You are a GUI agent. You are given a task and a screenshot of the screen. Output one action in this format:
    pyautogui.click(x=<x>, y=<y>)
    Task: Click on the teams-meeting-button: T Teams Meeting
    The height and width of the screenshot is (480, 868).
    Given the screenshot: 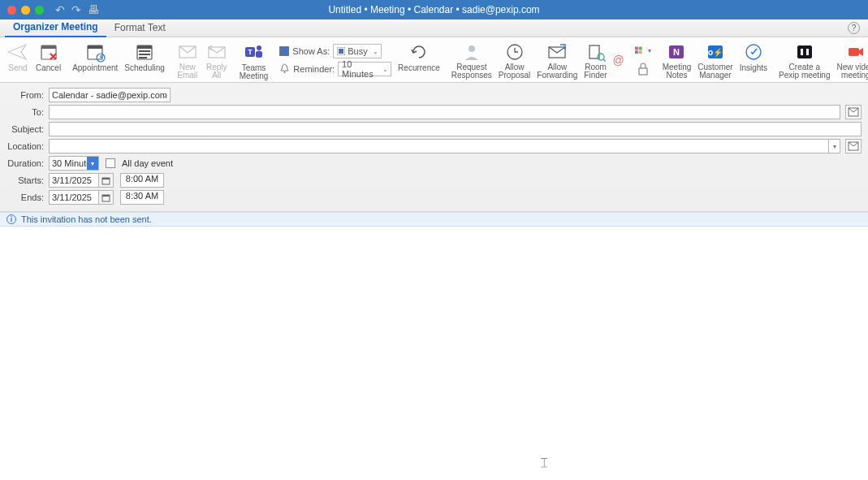 What is the action you would take?
    pyautogui.click(x=254, y=60)
    